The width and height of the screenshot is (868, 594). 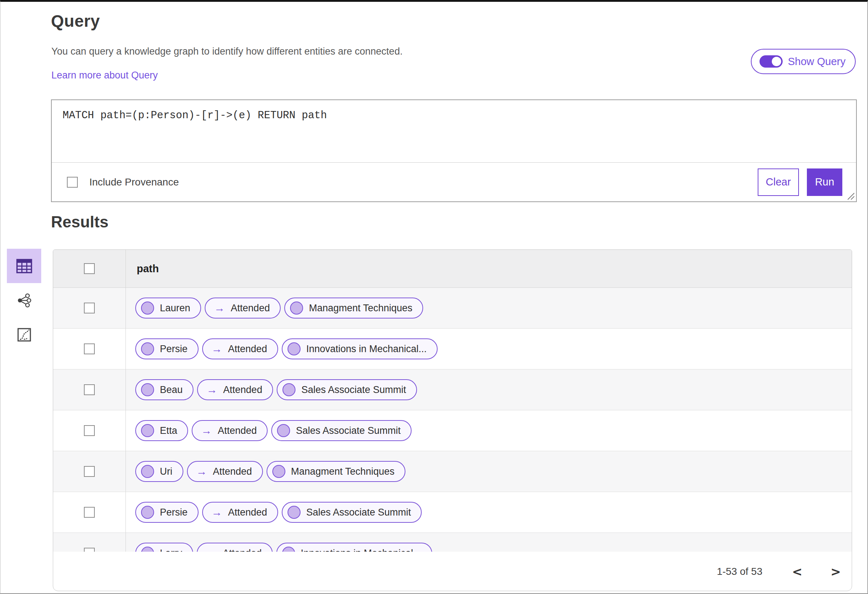 I want to click on source-node-pill: Beau, so click(x=164, y=390).